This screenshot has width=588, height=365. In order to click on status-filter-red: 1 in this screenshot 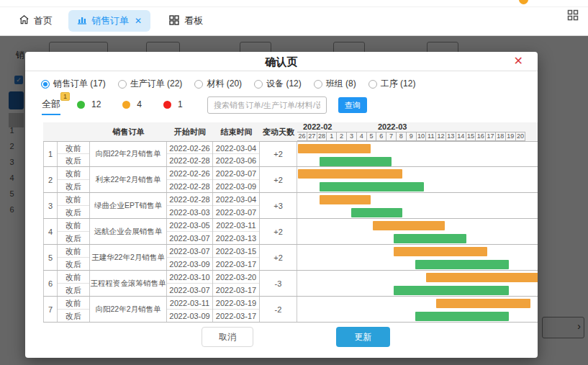, I will do `click(173, 104)`.